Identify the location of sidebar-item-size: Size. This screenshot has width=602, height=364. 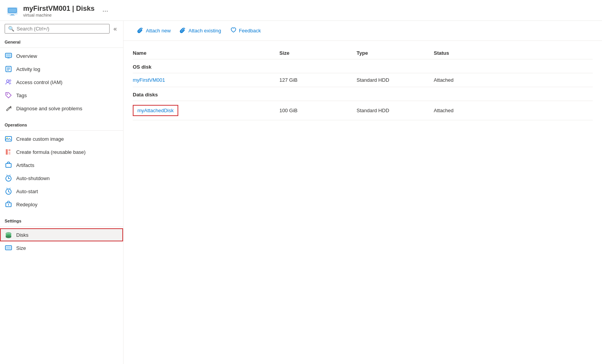
(62, 248).